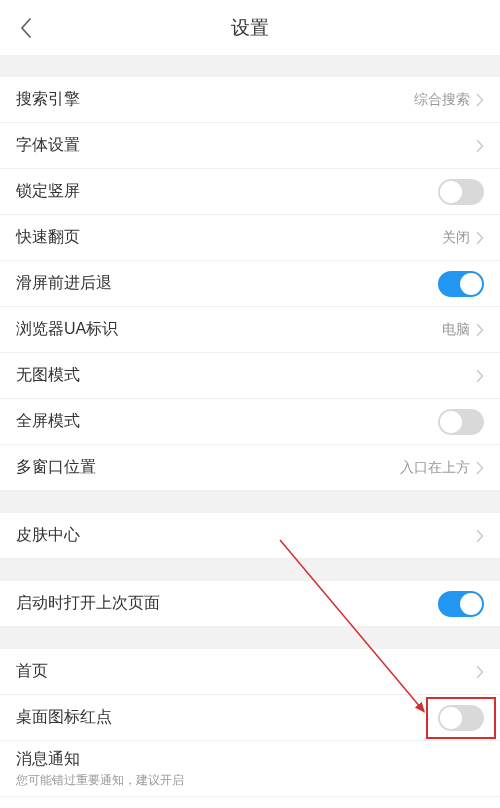  What do you see at coordinates (250, 422) in the screenshot?
I see `settings-row: 全屏模式` at bounding box center [250, 422].